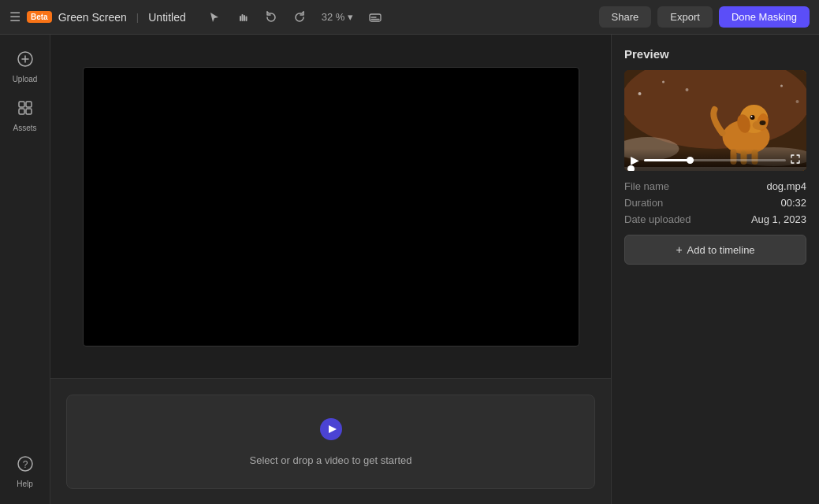  What do you see at coordinates (331, 432) in the screenshot?
I see `timeline-play-icon` at bounding box center [331, 432].